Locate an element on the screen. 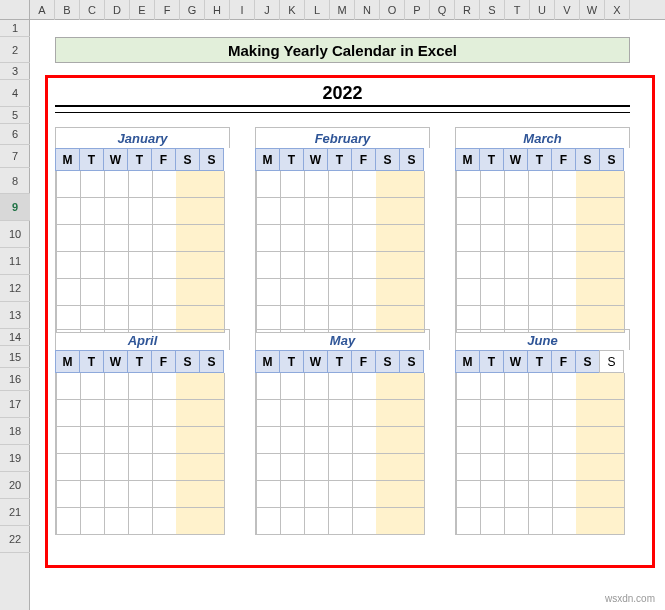 The height and width of the screenshot is (610, 665). row-header: 22 is located at coordinates (15, 540).